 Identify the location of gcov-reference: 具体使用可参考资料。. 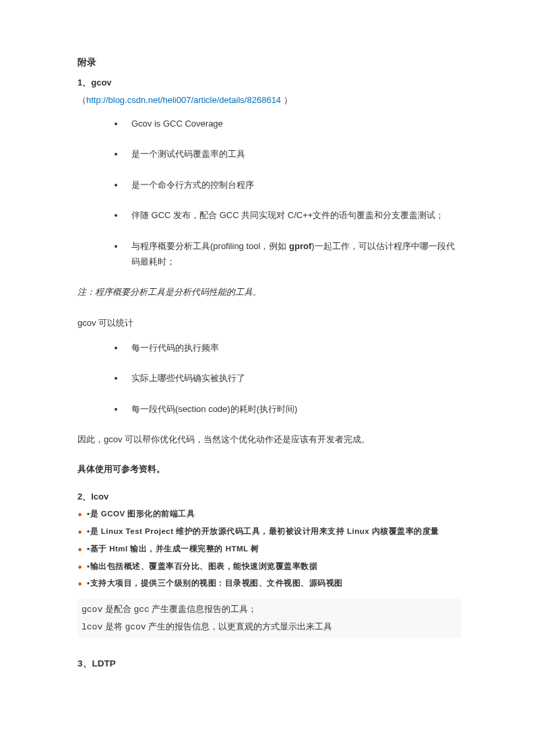
(270, 469).